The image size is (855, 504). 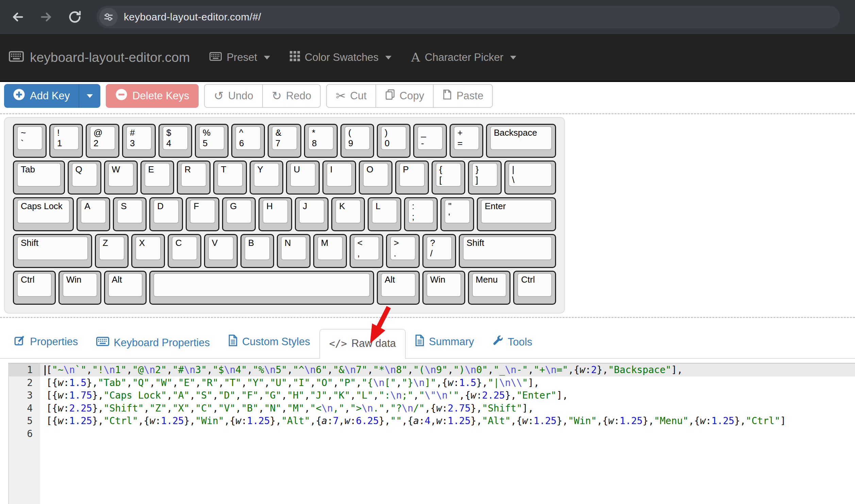 What do you see at coordinates (44, 214) in the screenshot?
I see `keycap: Caps Lock` at bounding box center [44, 214].